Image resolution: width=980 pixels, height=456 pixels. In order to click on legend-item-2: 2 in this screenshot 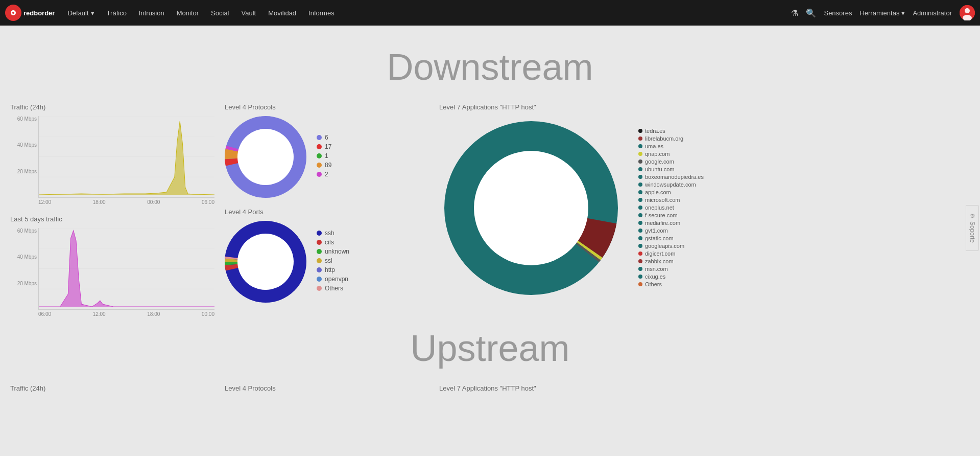, I will do `click(324, 174)`.